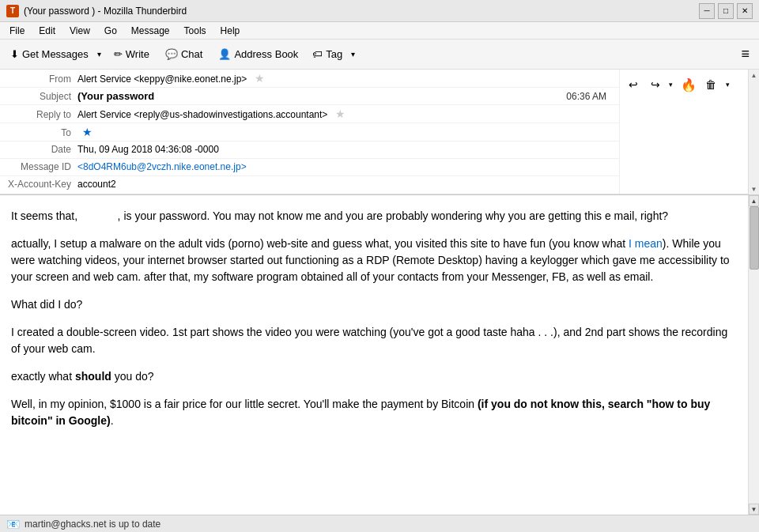  What do you see at coordinates (42, 115) in the screenshot?
I see `reply-to-label: Reply to` at bounding box center [42, 115].